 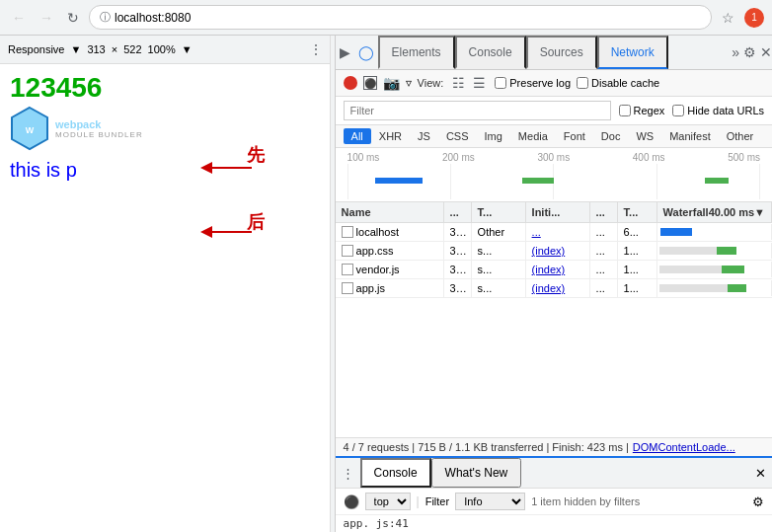 What do you see at coordinates (409, 83) in the screenshot?
I see `filter-toggle-button: ▿` at bounding box center [409, 83].